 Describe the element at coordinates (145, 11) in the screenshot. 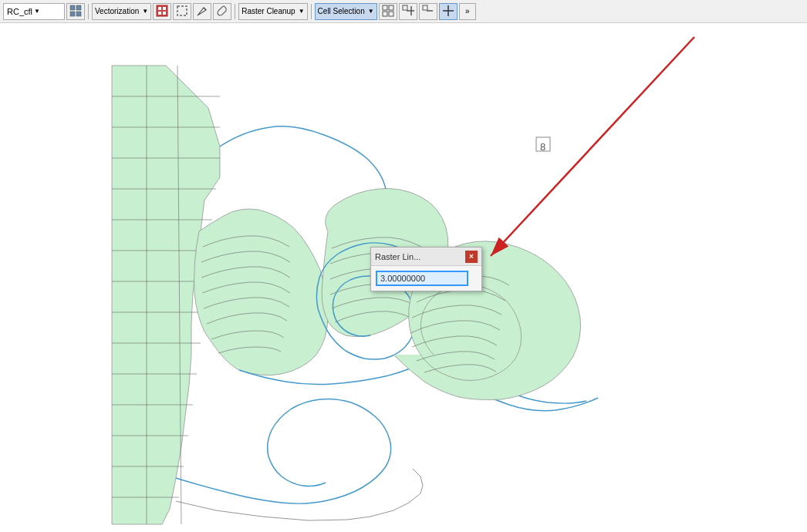

I see `vectorization-arrow: ▼` at that location.